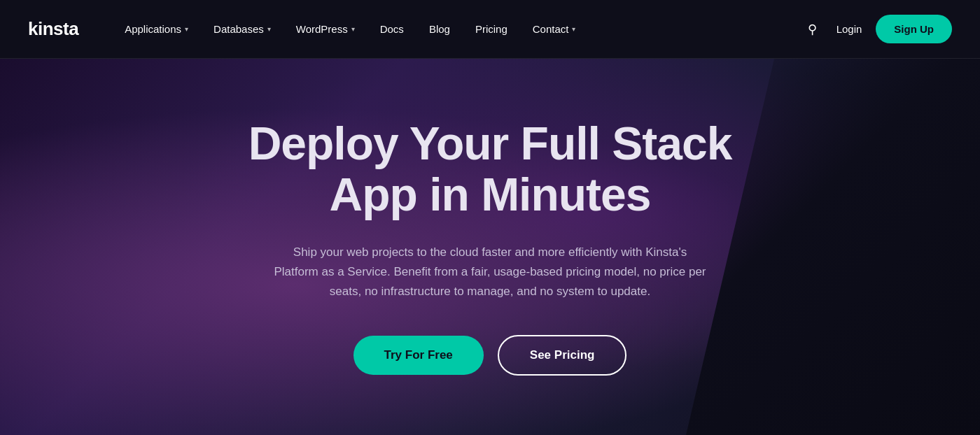 The image size is (980, 435). I want to click on try-free-button: Try For Free, so click(419, 355).